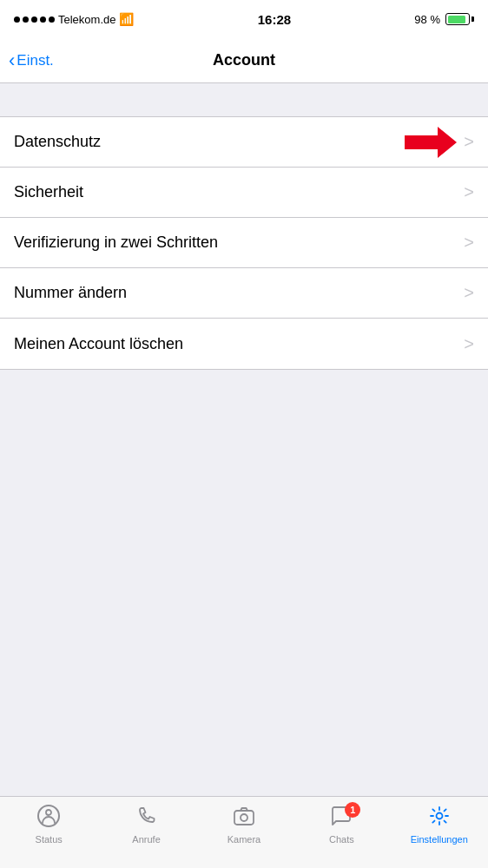 Image resolution: width=488 pixels, height=868 pixels. I want to click on carrier-label: Telekom.de, so click(87, 19).